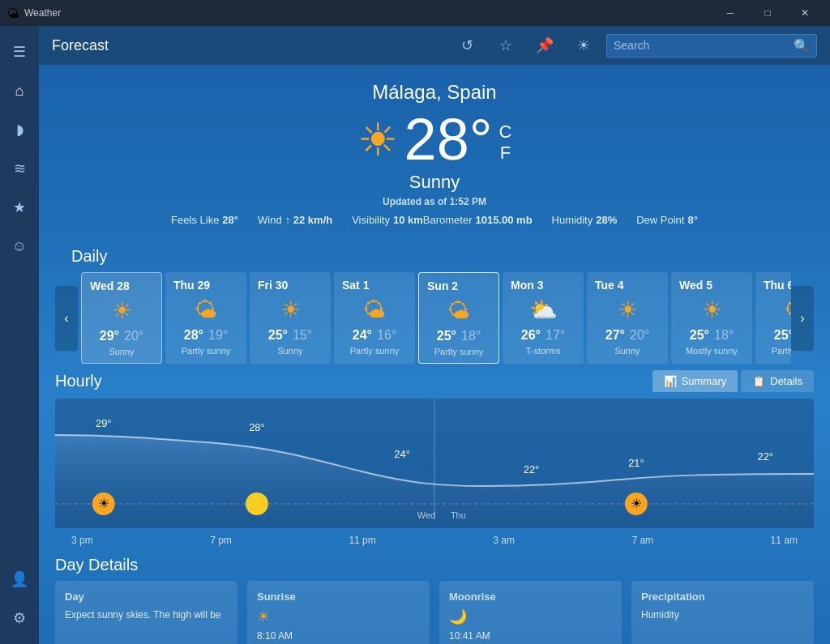  I want to click on day-temps: 25° 18°, so click(459, 336).